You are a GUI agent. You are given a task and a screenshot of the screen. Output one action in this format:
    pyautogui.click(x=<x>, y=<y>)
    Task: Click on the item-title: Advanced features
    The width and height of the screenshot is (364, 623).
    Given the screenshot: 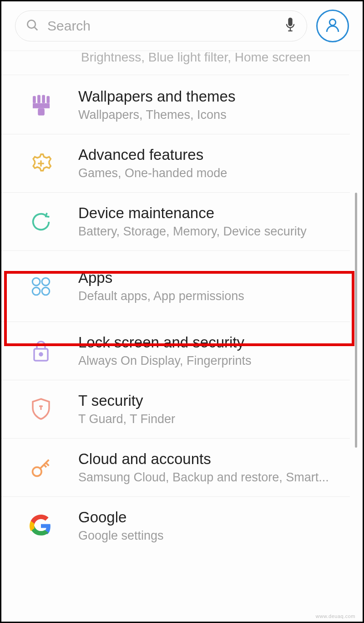 What is the action you would take?
    pyautogui.click(x=207, y=155)
    